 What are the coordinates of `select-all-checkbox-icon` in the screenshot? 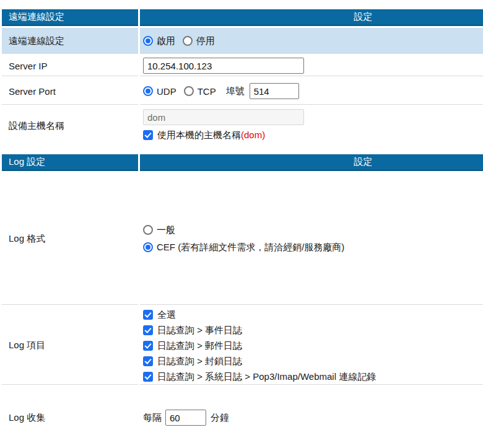 It's located at (148, 315).